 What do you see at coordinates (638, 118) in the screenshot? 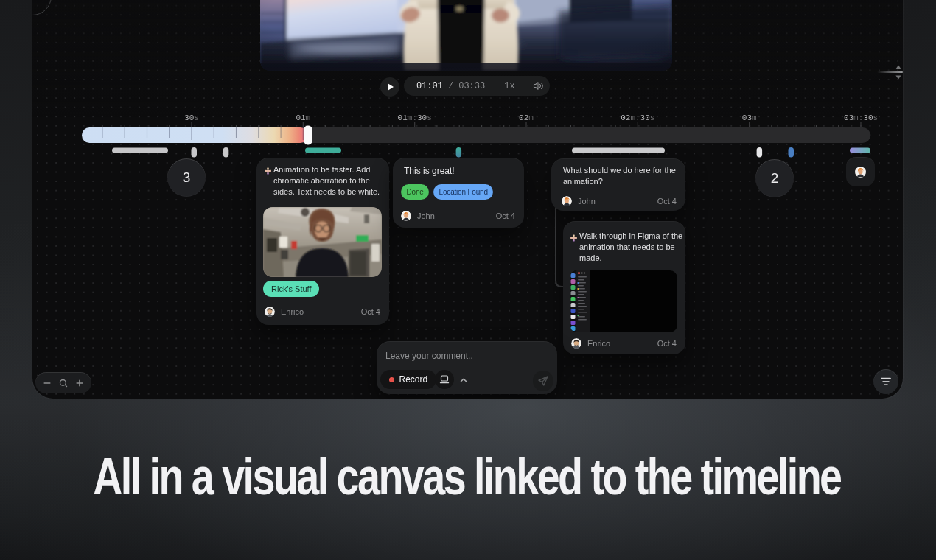
I see `svg-text: 02m:30s` at bounding box center [638, 118].